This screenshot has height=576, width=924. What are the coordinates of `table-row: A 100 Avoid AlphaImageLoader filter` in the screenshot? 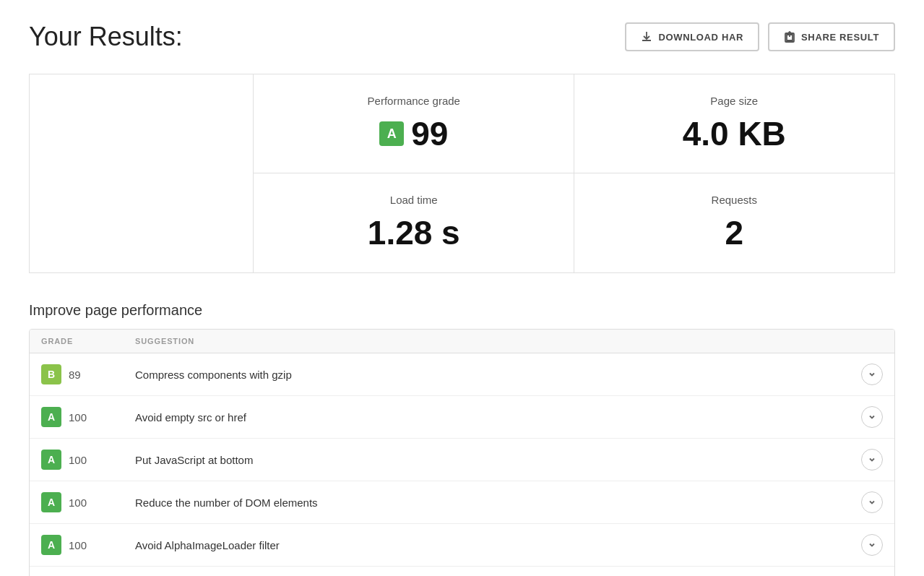 It's located at (462, 545).